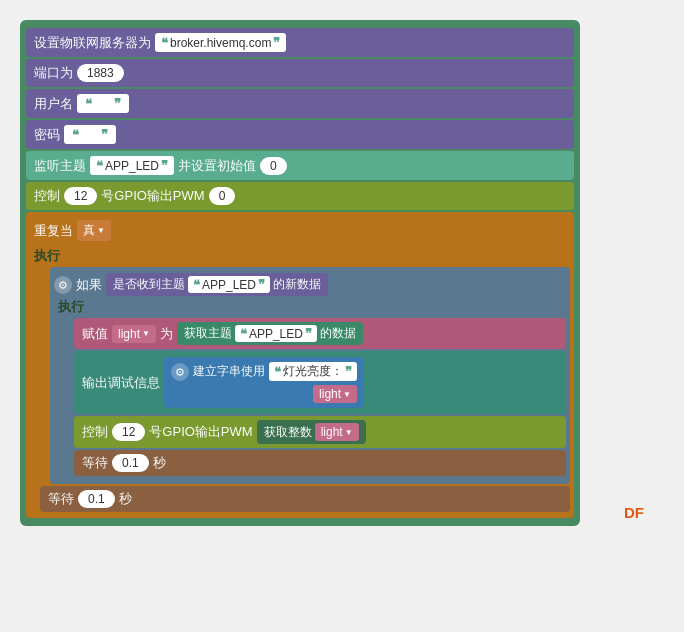 The width and height of the screenshot is (684, 632). I want to click on repeat-label: 重复当, so click(54, 231).